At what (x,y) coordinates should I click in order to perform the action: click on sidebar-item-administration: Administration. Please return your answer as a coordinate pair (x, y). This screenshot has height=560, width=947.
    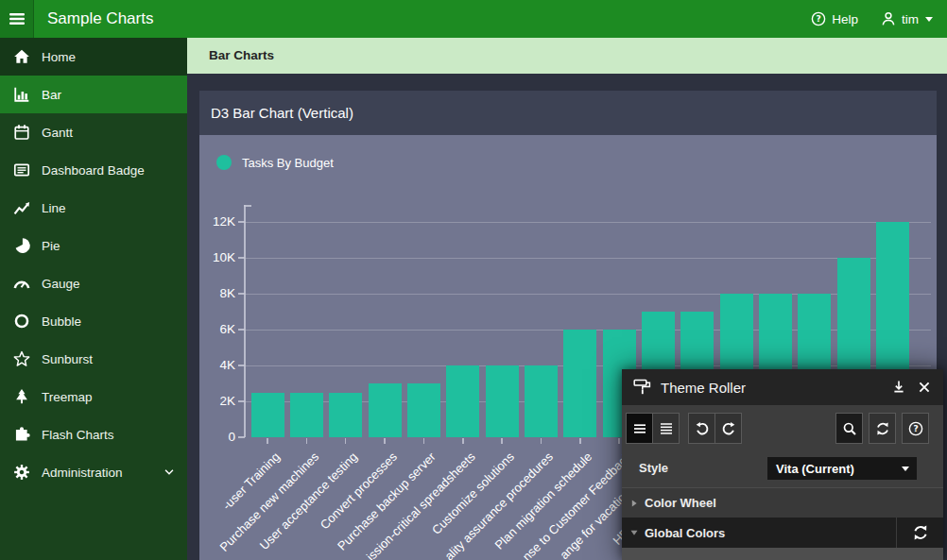
    Looking at the image, I should click on (94, 472).